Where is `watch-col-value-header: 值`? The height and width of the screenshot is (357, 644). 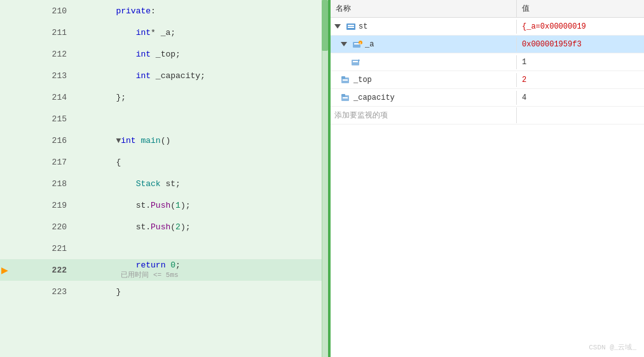 watch-col-value-header: 值 is located at coordinates (580, 9).